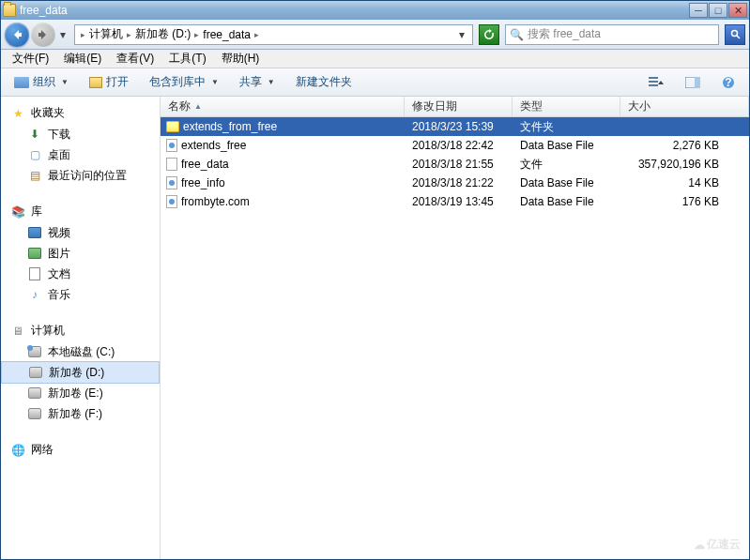  I want to click on arrow-right-icon, so click(43, 35).